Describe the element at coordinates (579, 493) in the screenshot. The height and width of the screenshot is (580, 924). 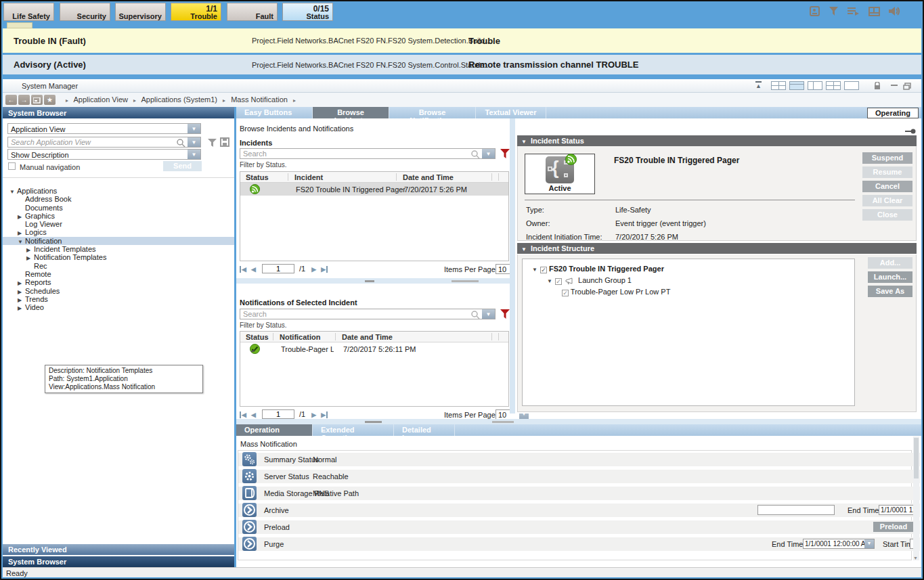
I see `property-row: Media Storage Relative Path MNS` at that location.